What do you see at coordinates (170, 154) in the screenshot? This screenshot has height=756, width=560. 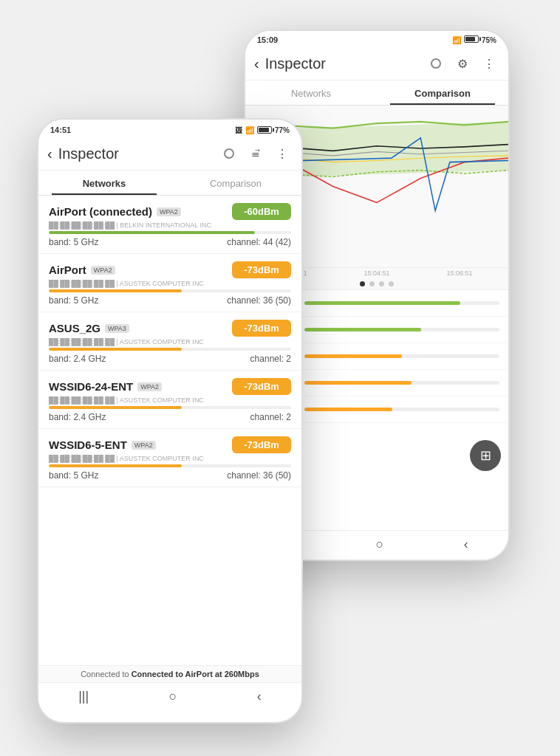 I see `front-app-bar: ‹ Inspector ≡⃗ ⋮` at bounding box center [170, 154].